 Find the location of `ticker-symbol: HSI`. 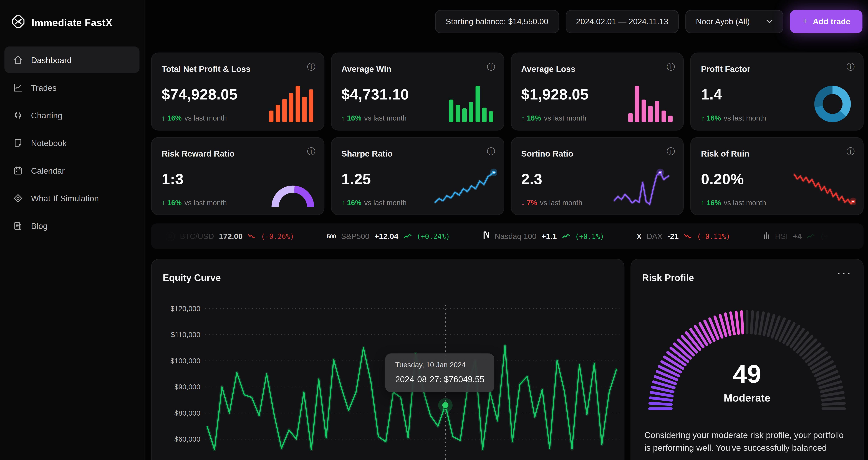

ticker-symbol: HSI is located at coordinates (781, 236).